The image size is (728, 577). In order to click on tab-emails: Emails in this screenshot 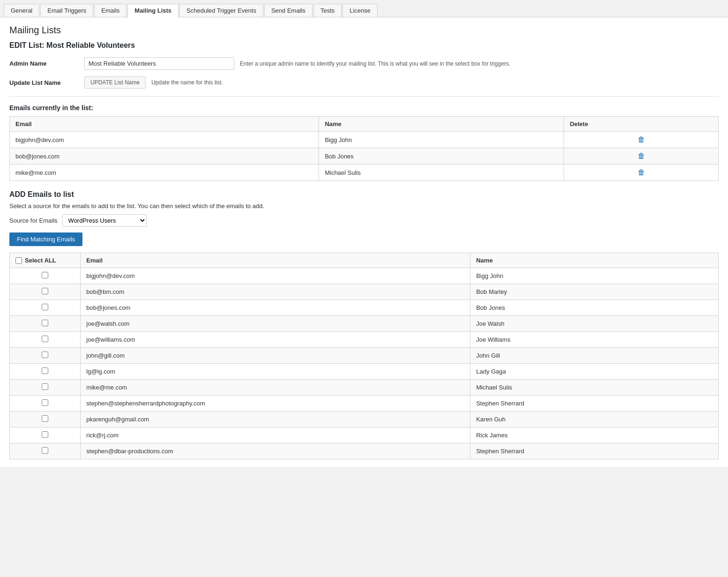, I will do `click(111, 10)`.